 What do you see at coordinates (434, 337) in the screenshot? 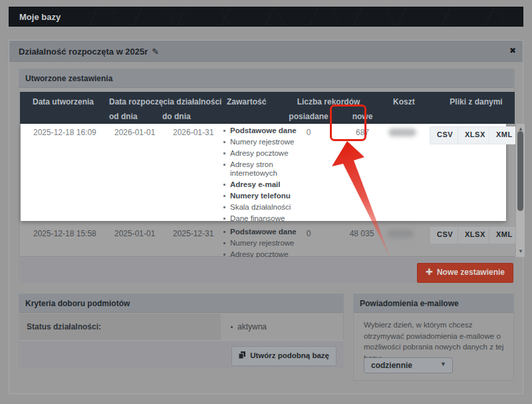
I see `notifications-panel: Powiadomienia e-mailowe Wybierz dzień, w…` at bounding box center [434, 337].